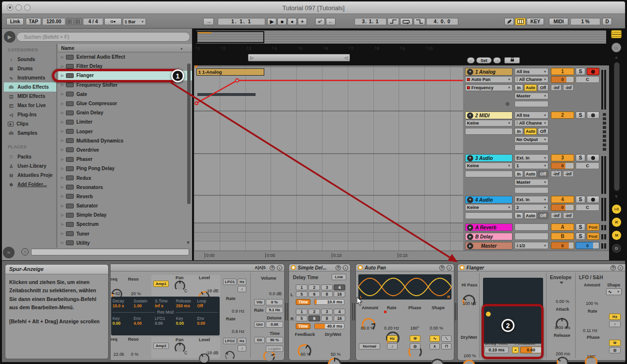  I want to click on browser-list-item: ▷ Tuner, so click(125, 234).